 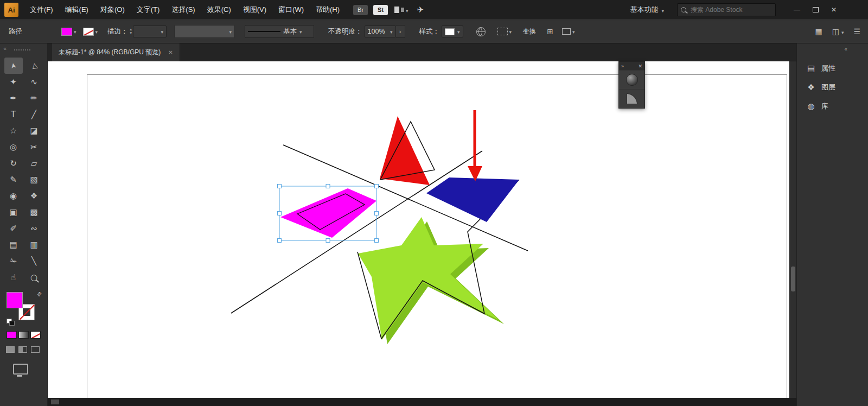 What do you see at coordinates (34, 245) in the screenshot?
I see `column-graph-tool: ▥` at bounding box center [34, 245].